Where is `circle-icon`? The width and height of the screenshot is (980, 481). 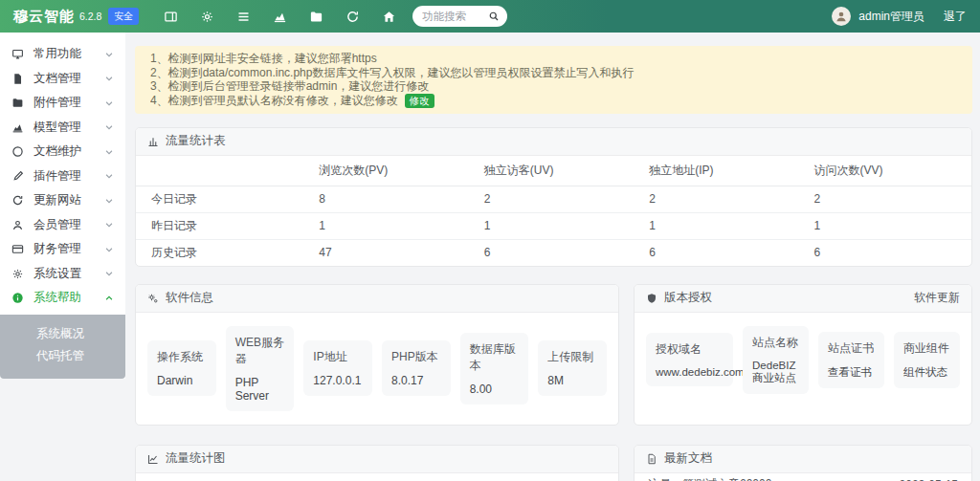 circle-icon is located at coordinates (17, 151).